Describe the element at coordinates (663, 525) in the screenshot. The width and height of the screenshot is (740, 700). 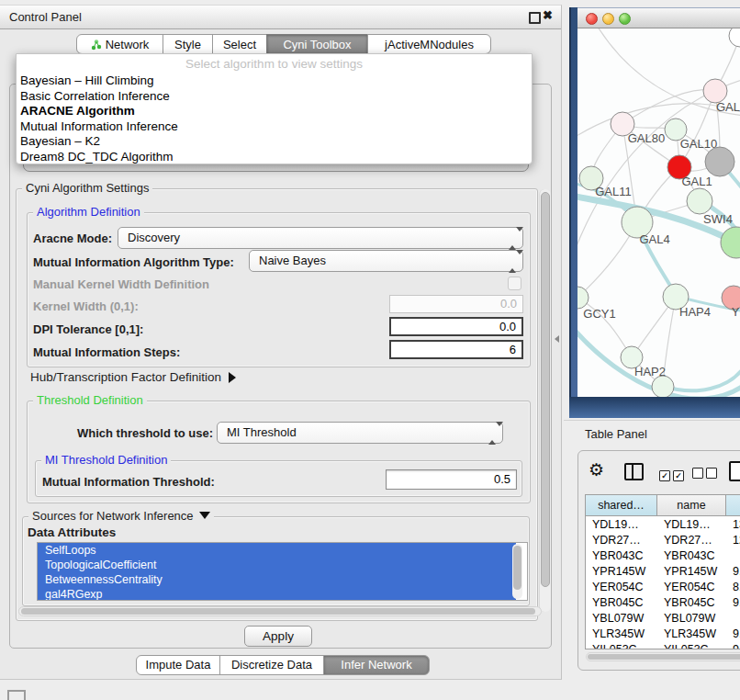
I see `table-row: YDL19…YDL19…13` at that location.